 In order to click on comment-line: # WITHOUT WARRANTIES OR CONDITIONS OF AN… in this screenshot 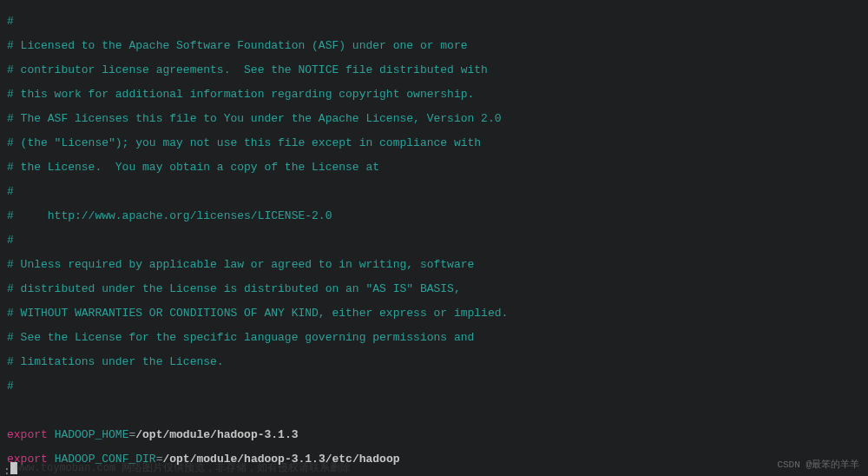, I will do `click(434, 314)`.